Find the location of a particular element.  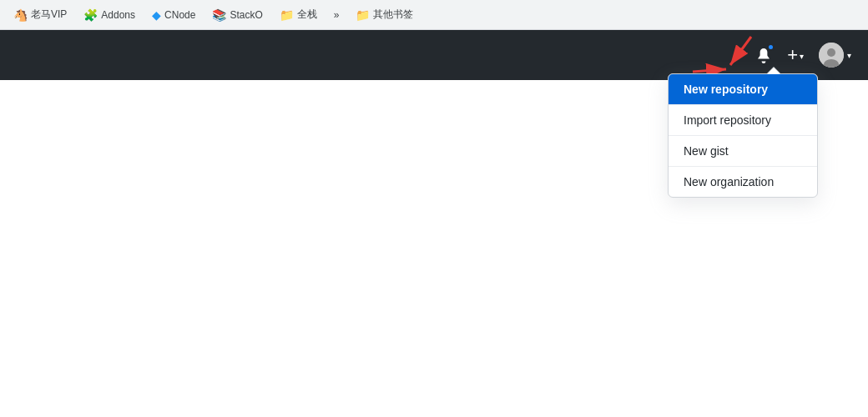

header-right-controls: + ▾ ▾ is located at coordinates (803, 55).